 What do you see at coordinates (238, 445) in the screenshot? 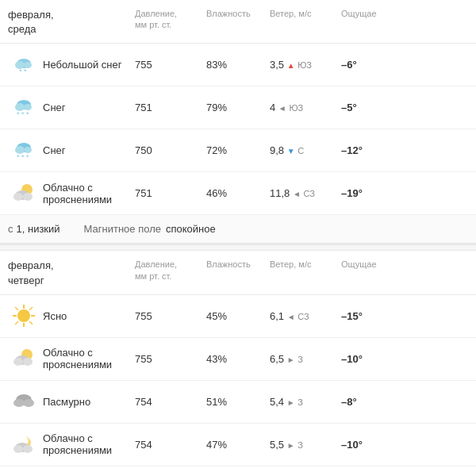
I see `weather-row: Облачно с прояснениями 754 47% 5,5 ► З –…` at bounding box center [238, 445].